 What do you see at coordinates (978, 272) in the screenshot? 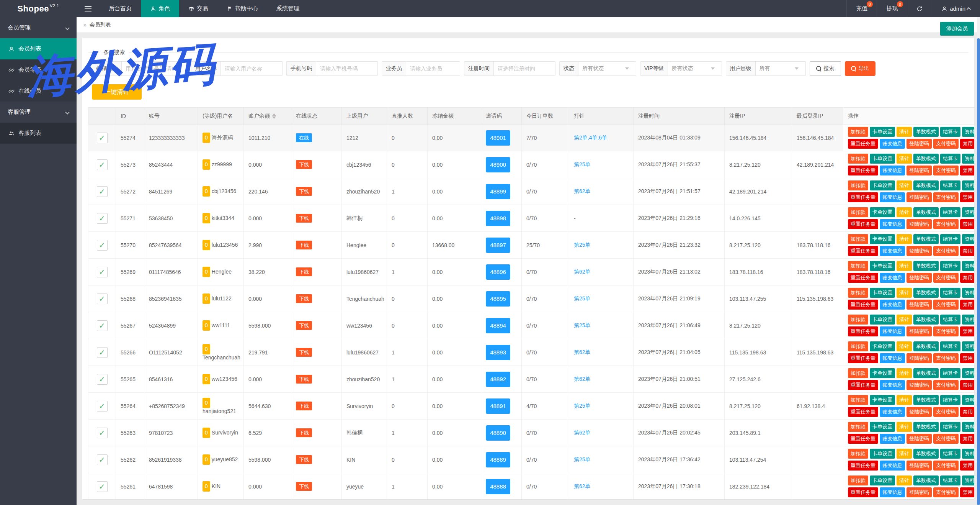
I see `scrollbar-thumb` at bounding box center [978, 272].